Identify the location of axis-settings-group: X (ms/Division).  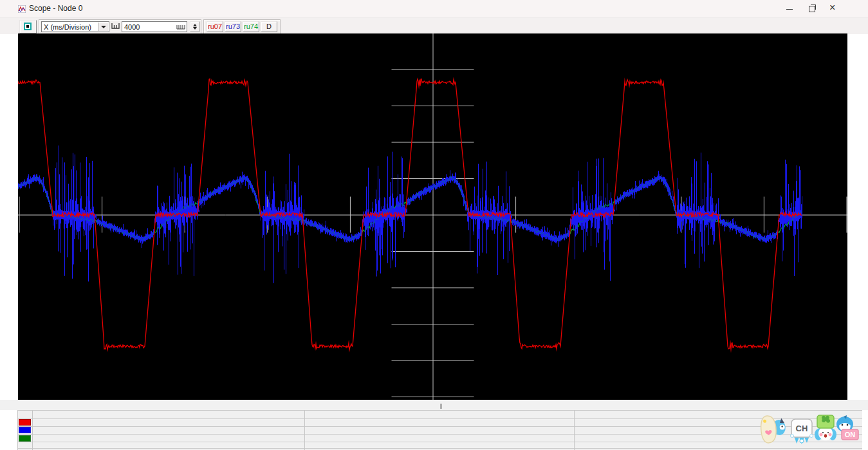
(120, 27).